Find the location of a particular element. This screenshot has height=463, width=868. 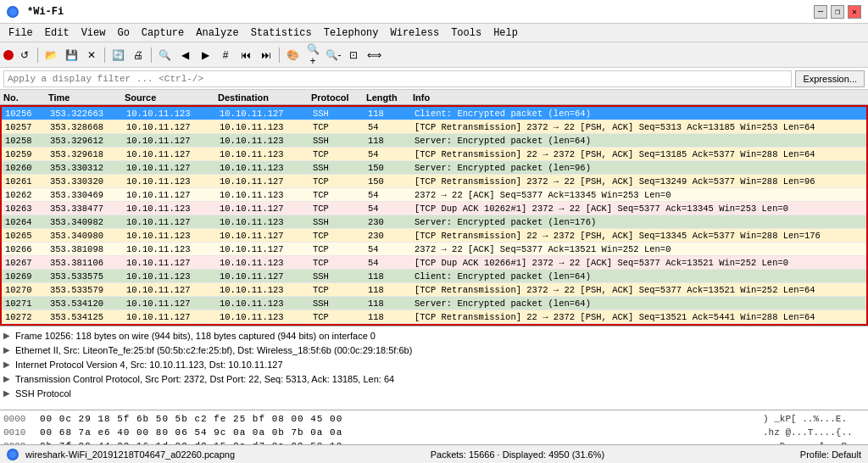

cell-time: 353.328668 is located at coordinates (86, 127).